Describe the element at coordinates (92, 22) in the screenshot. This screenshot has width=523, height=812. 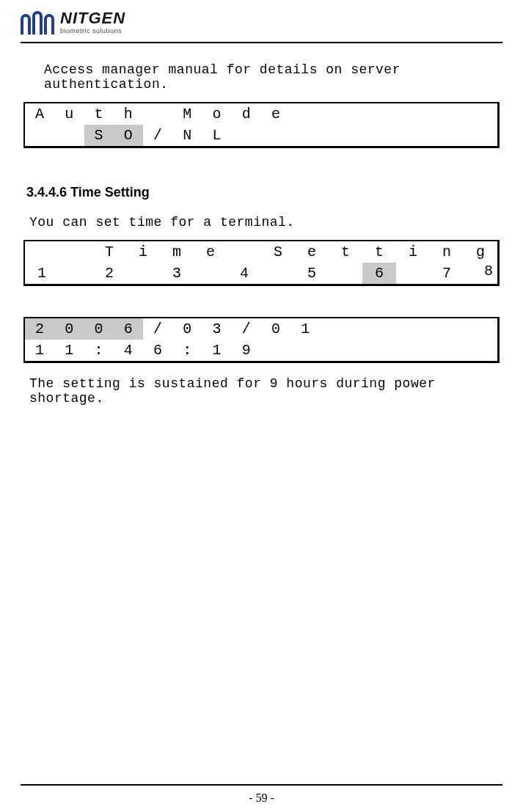
I see `logo-text: NITGEN biometric solutions` at that location.